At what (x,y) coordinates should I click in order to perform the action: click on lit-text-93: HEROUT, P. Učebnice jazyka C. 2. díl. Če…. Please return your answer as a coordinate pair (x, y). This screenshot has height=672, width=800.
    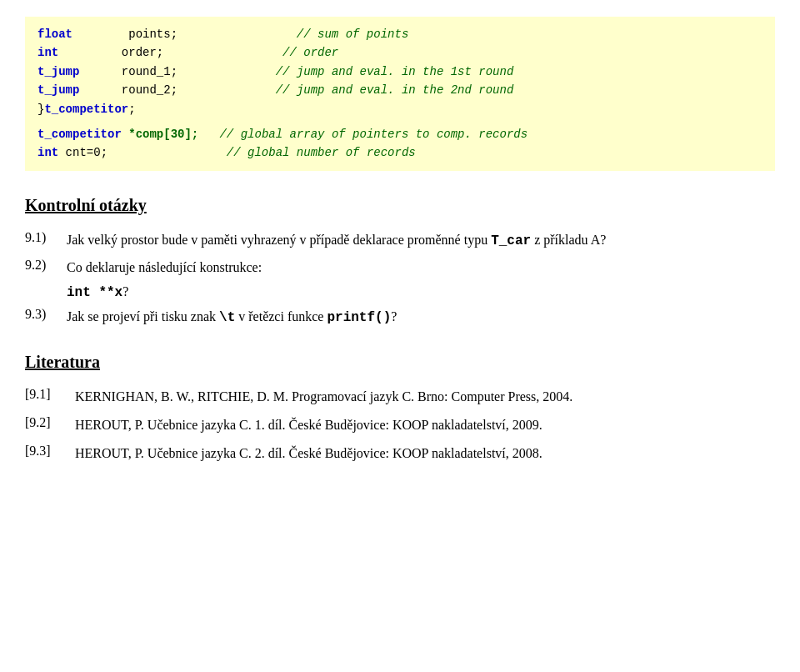
    Looking at the image, I should click on (425, 454).